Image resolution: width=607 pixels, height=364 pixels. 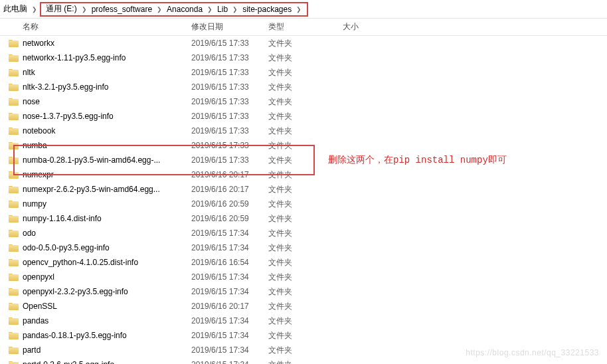 What do you see at coordinates (304, 262) in the screenshot?
I see `file-row: opencv_python-4.1.0.25.dist-info2019/6/1…` at bounding box center [304, 262].